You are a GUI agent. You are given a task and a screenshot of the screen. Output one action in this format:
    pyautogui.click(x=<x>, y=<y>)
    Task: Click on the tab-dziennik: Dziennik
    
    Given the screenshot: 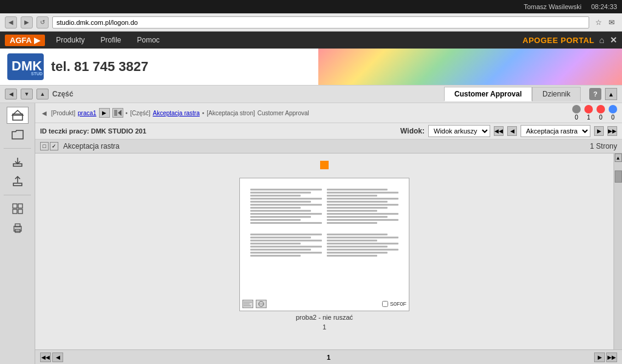 What is the action you would take?
    pyautogui.click(x=556, y=94)
    